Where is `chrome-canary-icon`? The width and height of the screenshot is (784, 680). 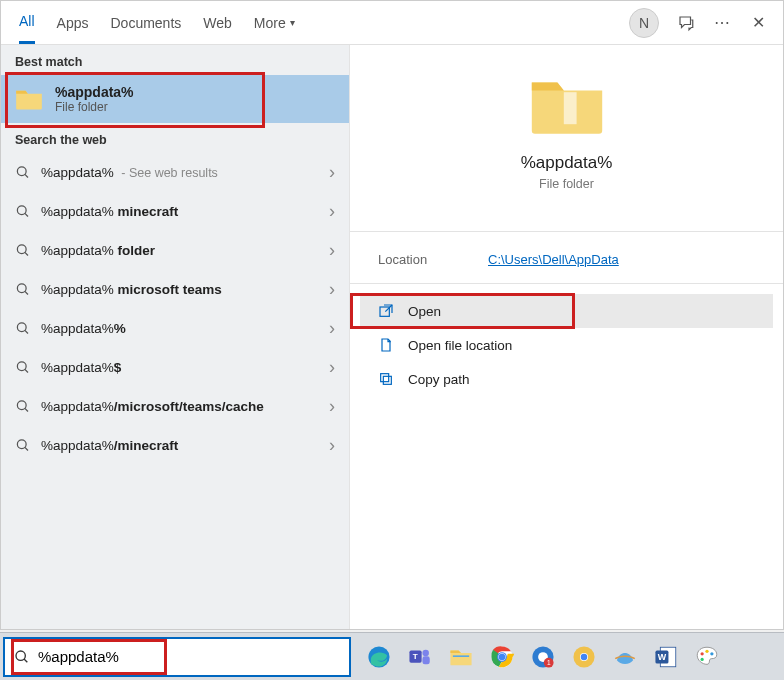
chrome-canary-icon is located at coordinates (584, 657).